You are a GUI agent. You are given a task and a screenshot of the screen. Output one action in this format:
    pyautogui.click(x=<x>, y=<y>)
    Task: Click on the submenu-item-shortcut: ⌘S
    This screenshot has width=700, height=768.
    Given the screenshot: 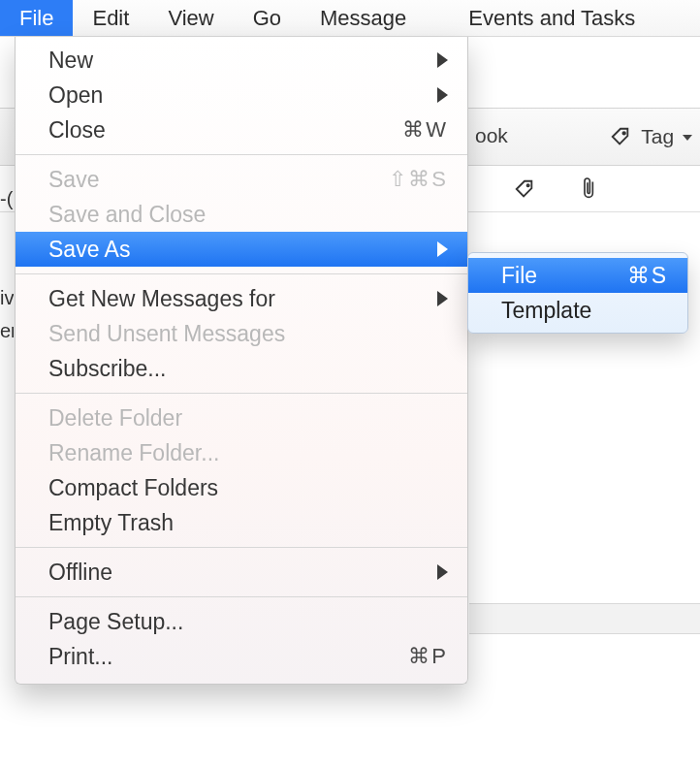 What is the action you would take?
    pyautogui.click(x=648, y=275)
    